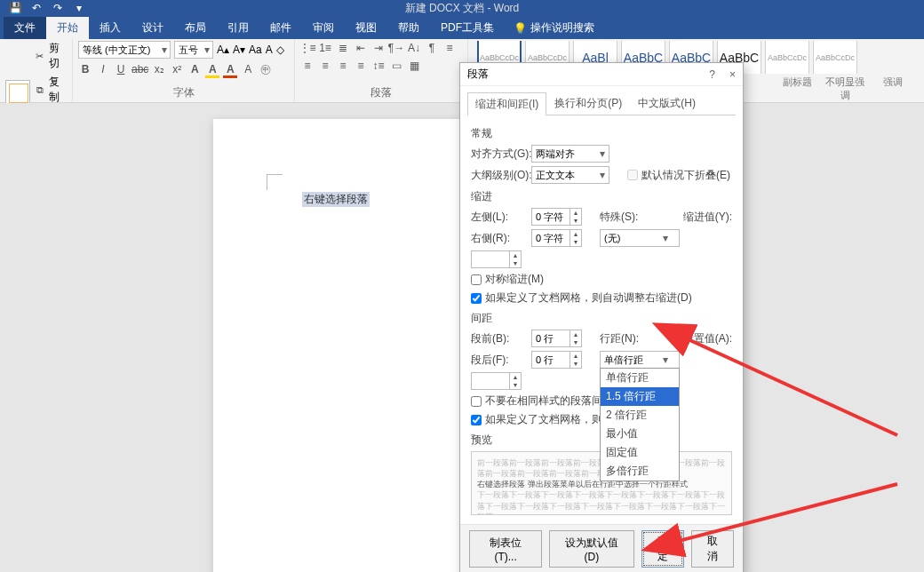 The width and height of the screenshot is (924, 572). I want to click on dialog-titlebar: 段落 ? ×, so click(601, 75).